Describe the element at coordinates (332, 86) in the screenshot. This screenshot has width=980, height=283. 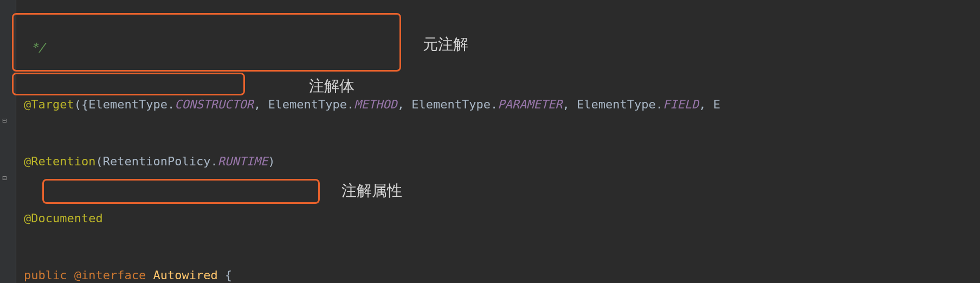
I see `label-annotation-body: 注解体` at that location.